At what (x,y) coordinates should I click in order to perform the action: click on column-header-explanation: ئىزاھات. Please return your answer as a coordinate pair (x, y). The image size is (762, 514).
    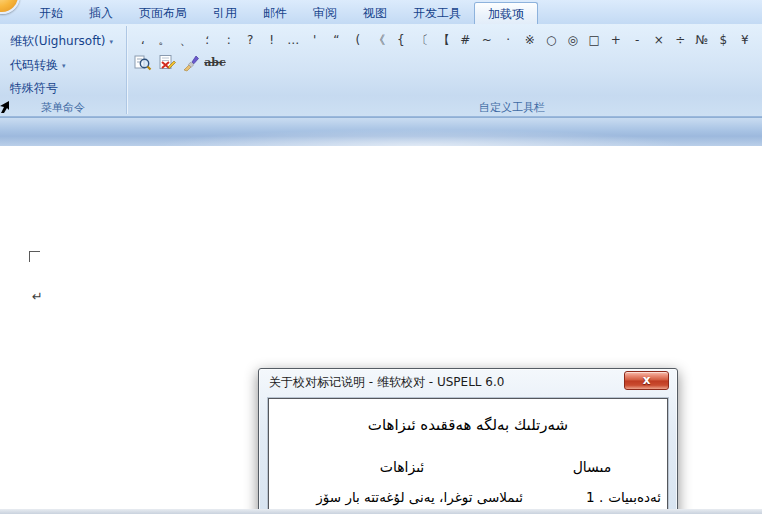
    Looking at the image, I should click on (402, 467).